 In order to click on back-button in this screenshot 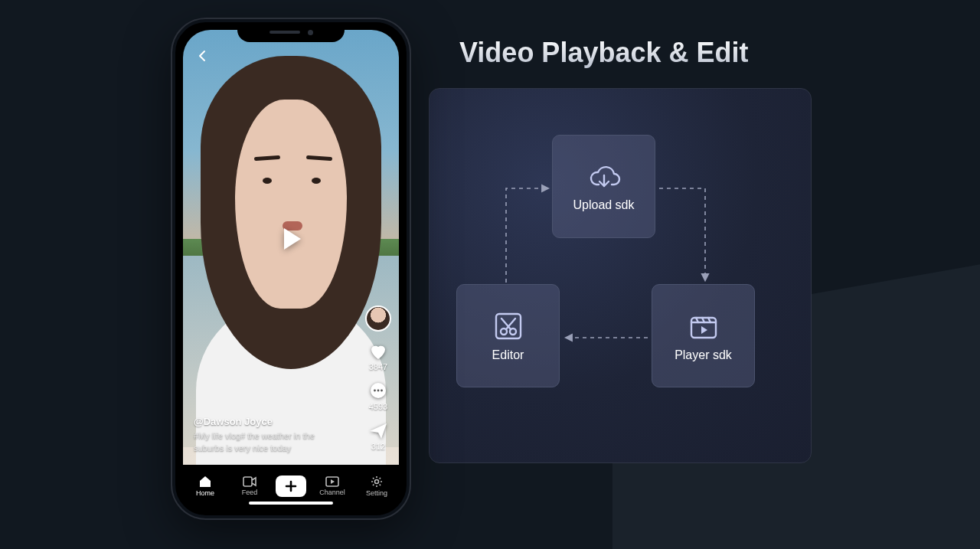, I will do `click(203, 56)`.